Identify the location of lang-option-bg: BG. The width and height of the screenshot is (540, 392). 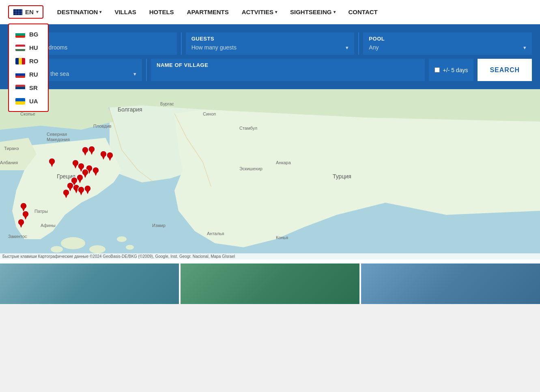
(28, 34).